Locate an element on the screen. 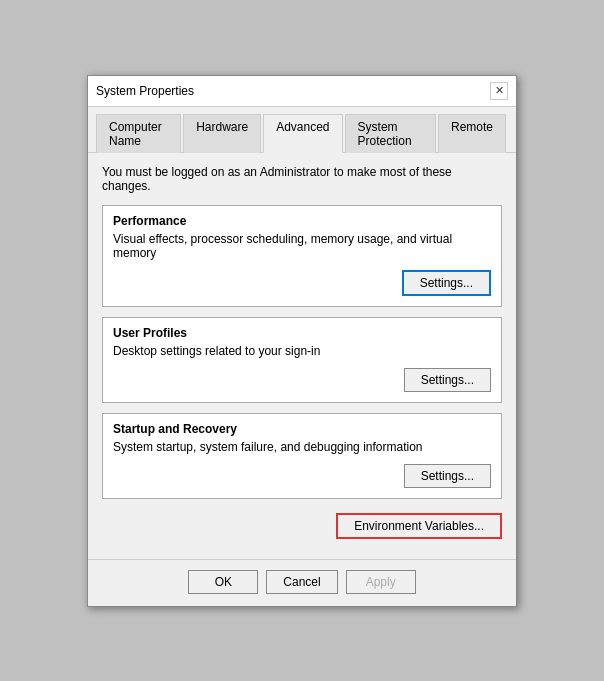  performance-settings-button: Settings... is located at coordinates (446, 283).